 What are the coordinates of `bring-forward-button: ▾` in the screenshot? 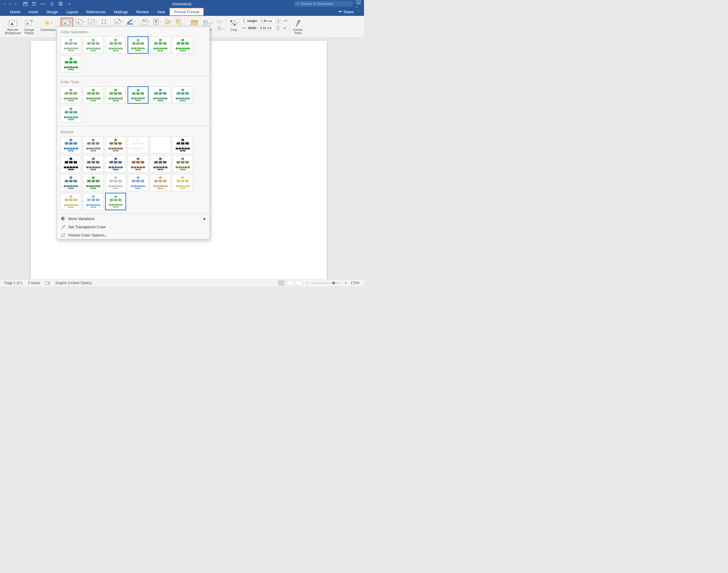 It's located at (168, 22).